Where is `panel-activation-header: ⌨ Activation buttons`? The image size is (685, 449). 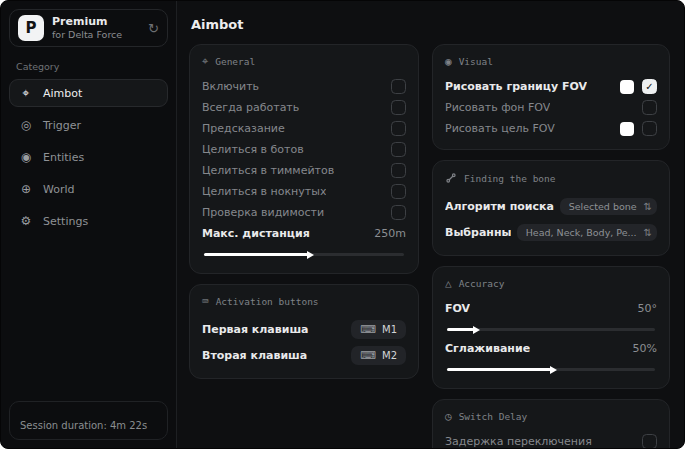 panel-activation-header: ⌨ Activation buttons is located at coordinates (304, 302).